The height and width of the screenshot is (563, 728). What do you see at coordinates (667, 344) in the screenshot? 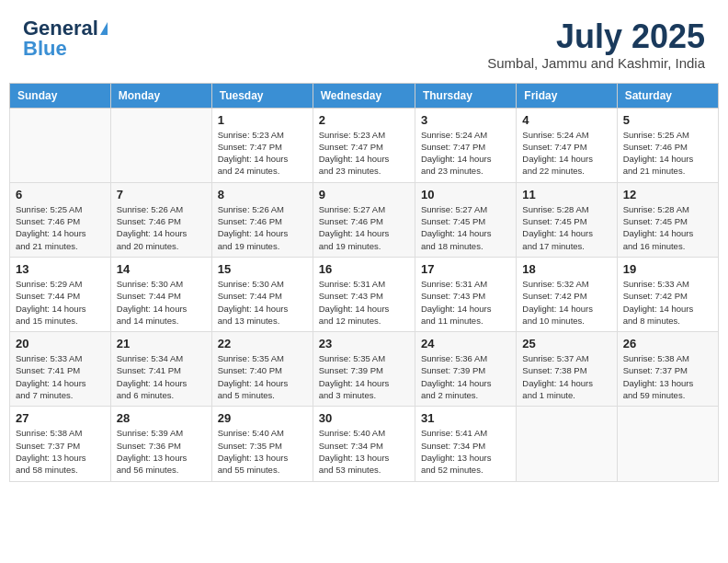
I see `day-number: 26` at bounding box center [667, 344].